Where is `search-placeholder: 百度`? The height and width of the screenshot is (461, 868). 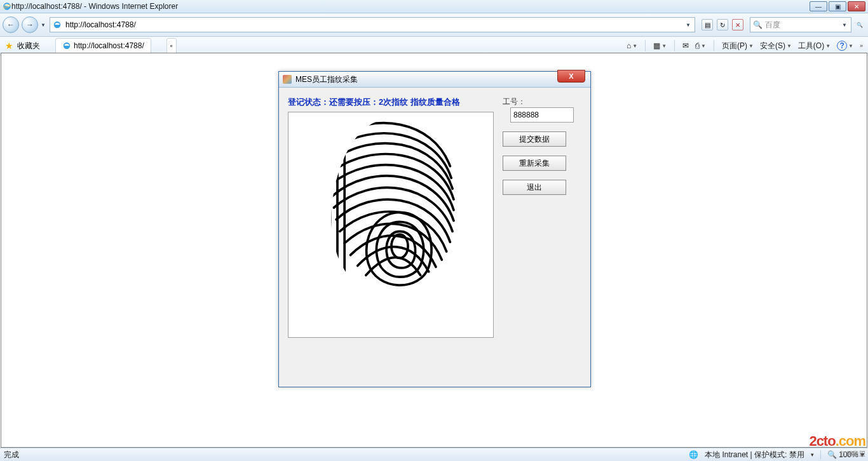
search-placeholder: 百度 is located at coordinates (773, 25).